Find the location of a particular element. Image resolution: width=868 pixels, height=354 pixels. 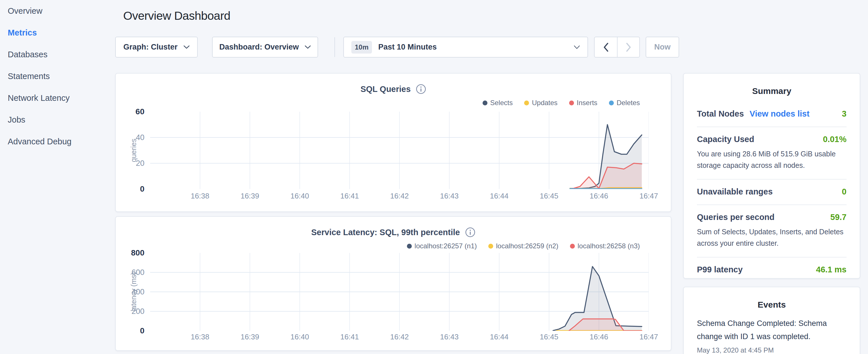

legend-item: Updates is located at coordinates (540, 103).